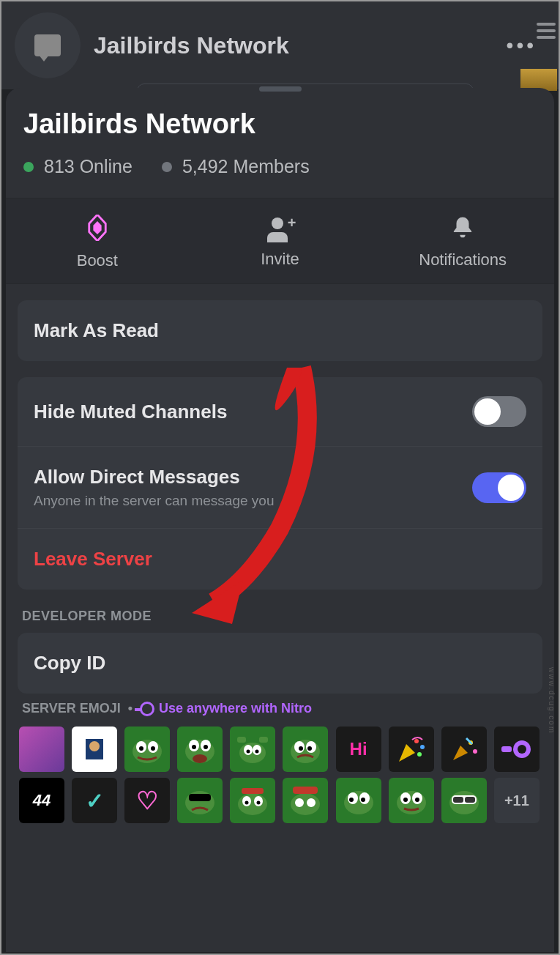  Describe the element at coordinates (29, 167) in the screenshot. I see `online-dot-icon` at that location.